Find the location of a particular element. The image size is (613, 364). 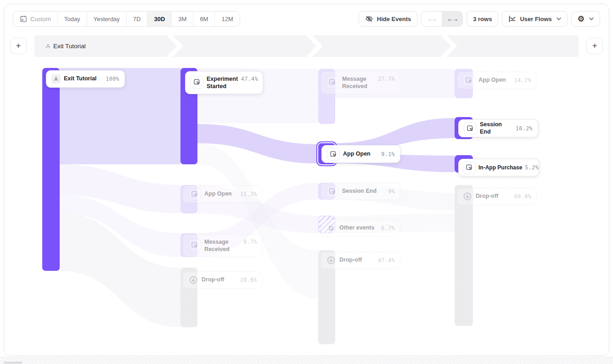

node-bar-drop-off-step4 is located at coordinates (464, 255).